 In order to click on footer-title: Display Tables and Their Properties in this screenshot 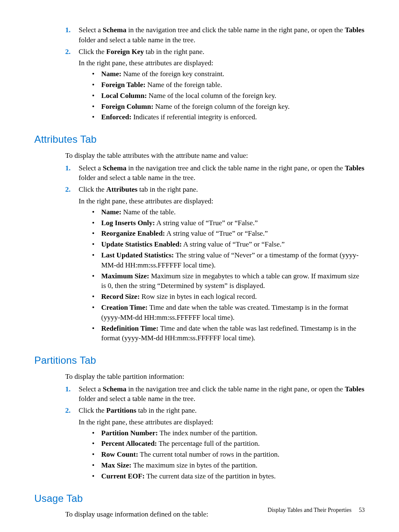, I will do `click(309, 510)`.